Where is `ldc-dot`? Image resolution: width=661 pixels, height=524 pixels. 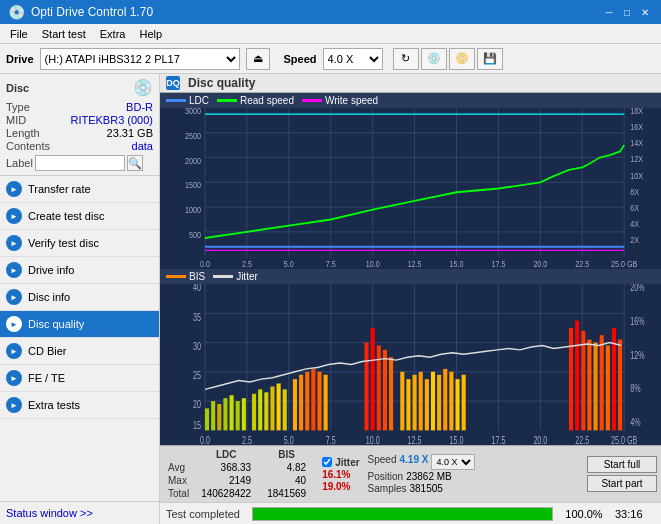
ldc-dot is located at coordinates (176, 100).